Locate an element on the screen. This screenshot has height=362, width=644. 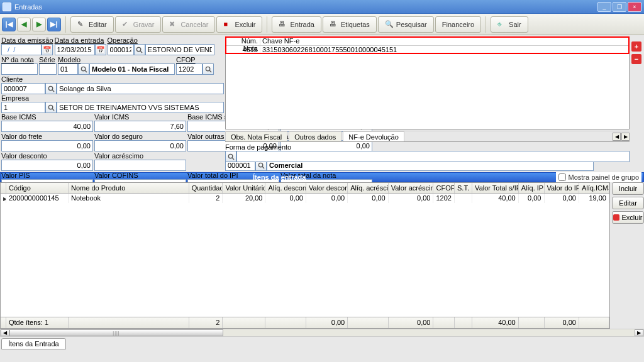
grid-h-scrollbar: ◀ |||| ▶ is located at coordinates (322, 333).